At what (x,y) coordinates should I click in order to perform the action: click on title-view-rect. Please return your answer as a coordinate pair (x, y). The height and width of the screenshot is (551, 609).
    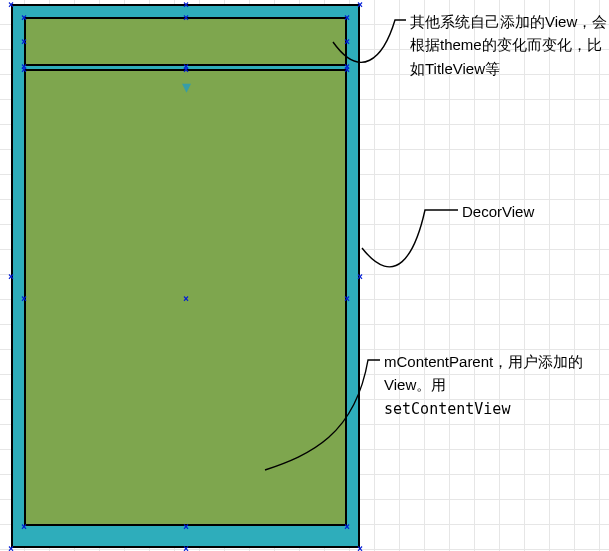
    Looking at the image, I should click on (186, 42).